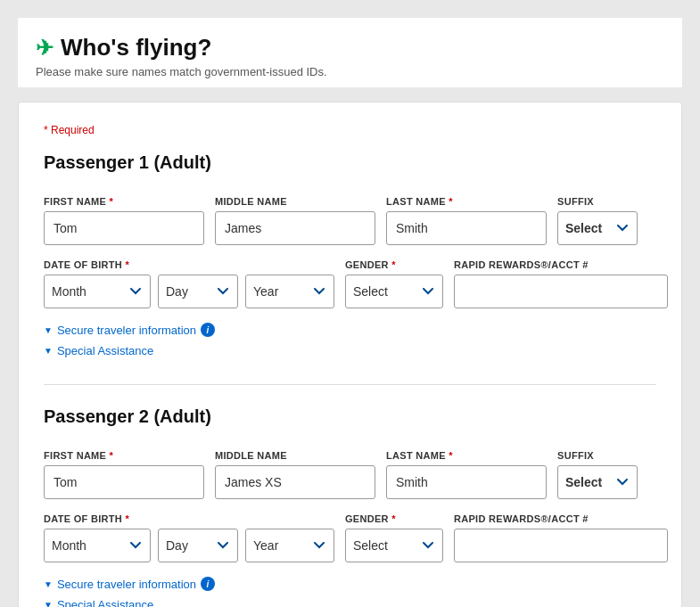 Image resolution: width=700 pixels, height=607 pixels. What do you see at coordinates (97, 545) in the screenshot?
I see `passenger-2-month-select: Month JanuaryFebruary MarchApril MayJune…` at bounding box center [97, 545].